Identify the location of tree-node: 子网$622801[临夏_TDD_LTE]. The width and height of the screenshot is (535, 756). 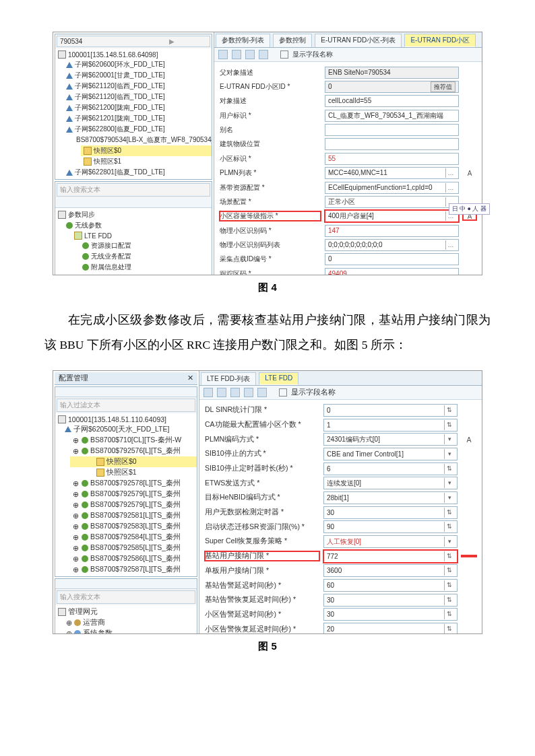
(137, 172).